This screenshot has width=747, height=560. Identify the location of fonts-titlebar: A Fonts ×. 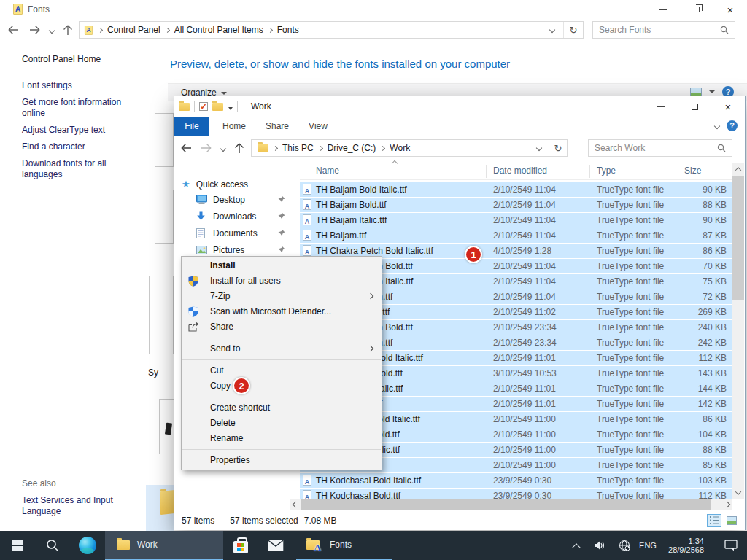
(374, 9).